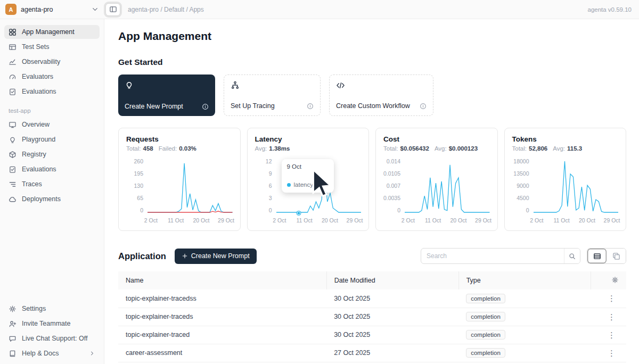 The width and height of the screenshot is (639, 364). I want to click on column-header-date-modified: Date Modified, so click(392, 280).